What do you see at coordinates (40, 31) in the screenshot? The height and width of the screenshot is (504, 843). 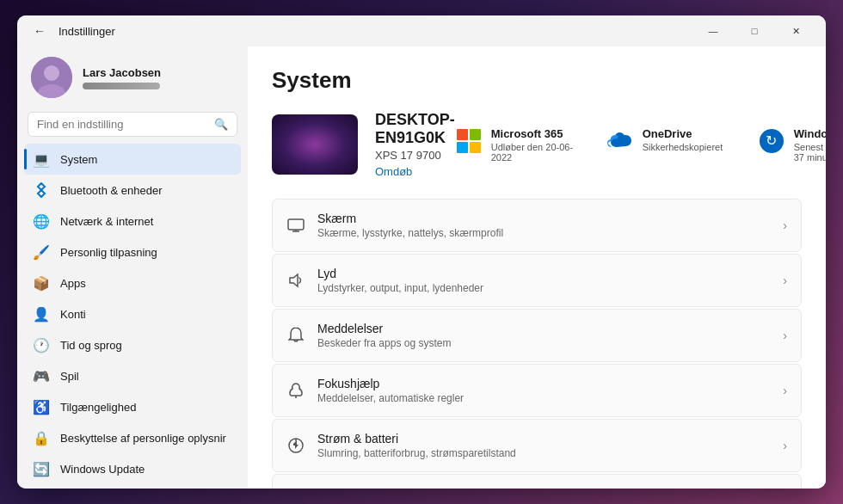 I see `back-button: ←` at bounding box center [40, 31].